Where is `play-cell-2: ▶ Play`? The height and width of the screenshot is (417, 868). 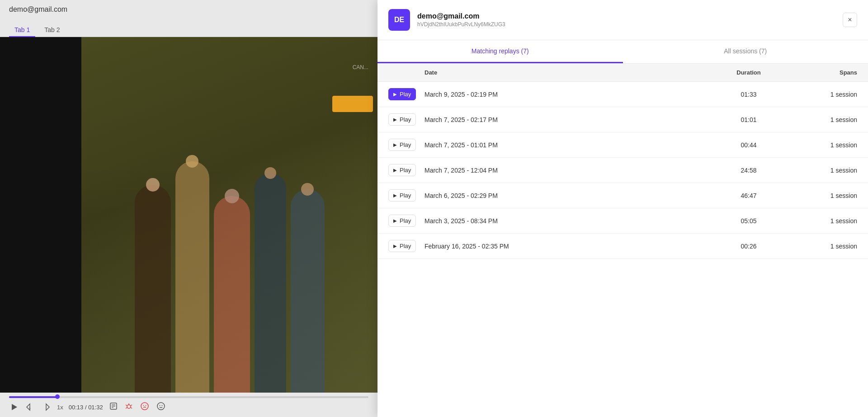 play-cell-2: ▶ Play is located at coordinates (406, 145).